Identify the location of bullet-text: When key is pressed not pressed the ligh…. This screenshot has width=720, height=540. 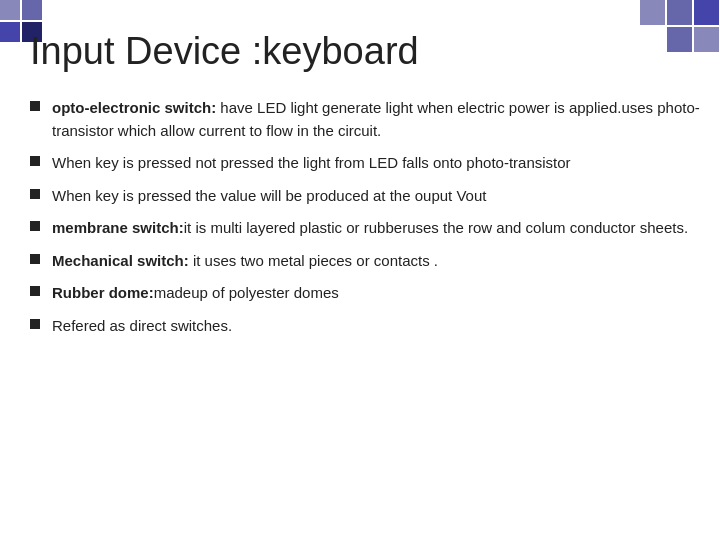
(376, 164).